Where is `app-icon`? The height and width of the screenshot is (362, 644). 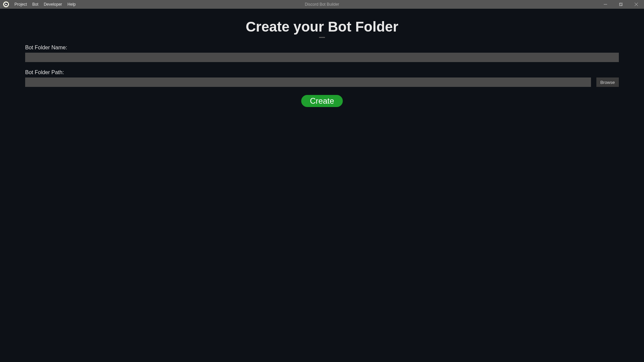
app-icon is located at coordinates (6, 4).